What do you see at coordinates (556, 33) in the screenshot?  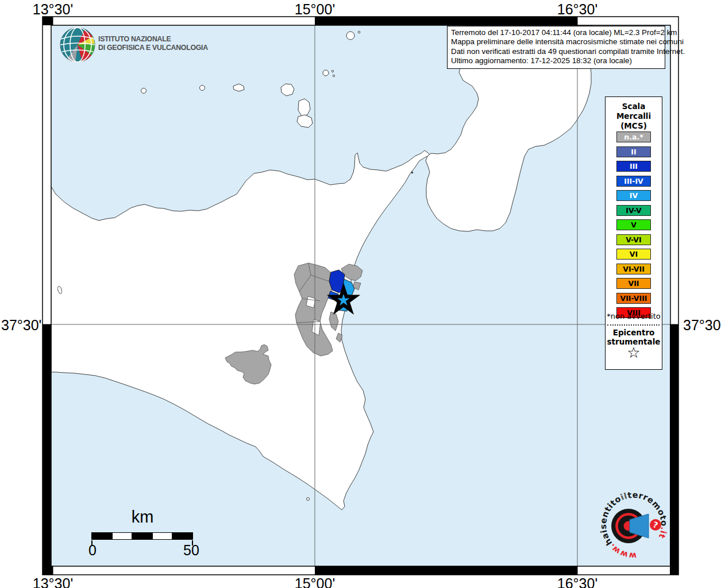 I see `event-info-line1: Terremoto del 17-10-2017 04:11:44 (ora l…` at bounding box center [556, 33].